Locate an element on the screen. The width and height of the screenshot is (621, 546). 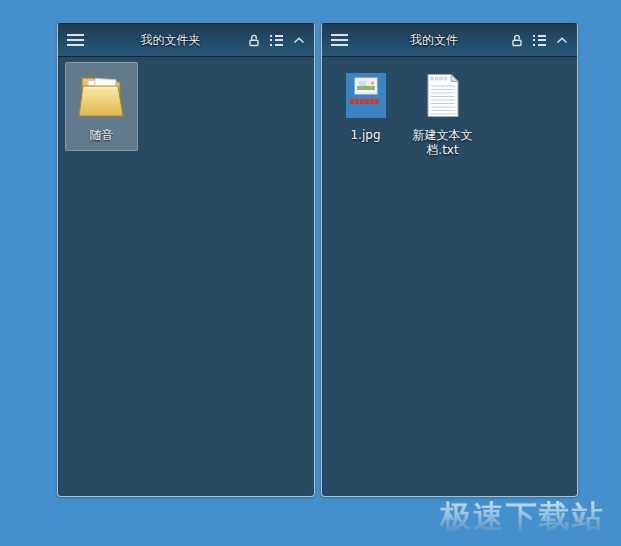
image-thumbnail-icon is located at coordinates (366, 95).